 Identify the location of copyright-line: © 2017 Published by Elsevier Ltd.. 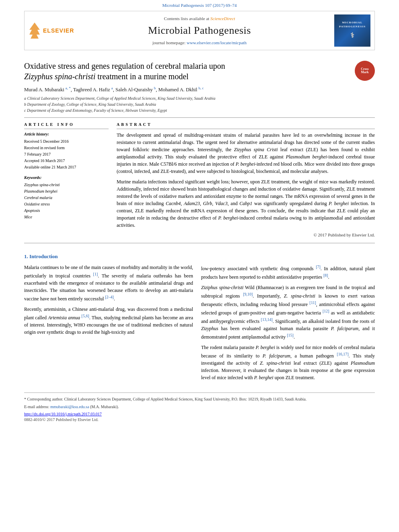
(246, 235).